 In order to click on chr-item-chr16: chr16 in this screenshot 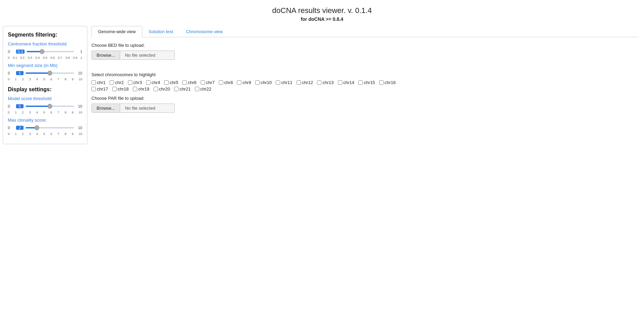, I will do `click(388, 83)`.